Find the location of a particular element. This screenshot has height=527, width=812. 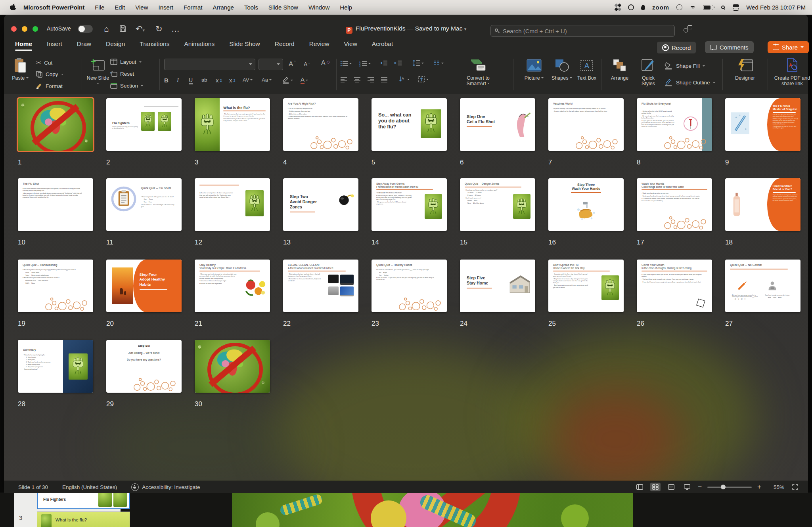

fit-to-window-icon is located at coordinates (795, 487).